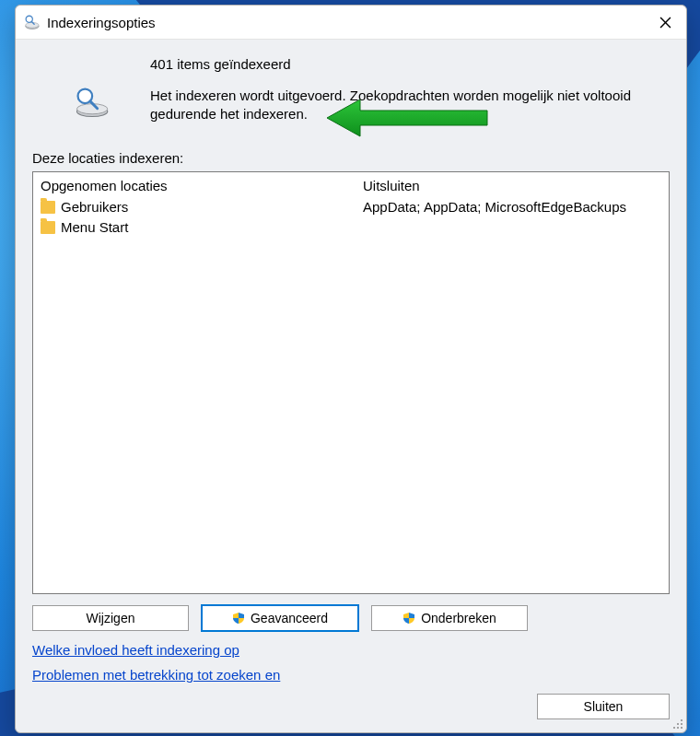 The image size is (700, 736). Describe the element at coordinates (91, 105) in the screenshot. I see `index-status-icon` at that location.